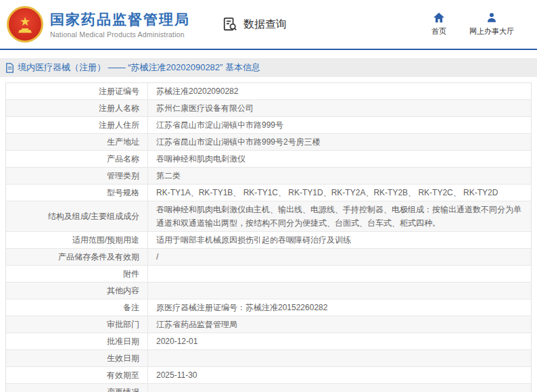 The width and height of the screenshot is (537, 392). What do you see at coordinates (340, 91) in the screenshot?
I see `field-value: 苏械注准20202090282` at bounding box center [340, 91].